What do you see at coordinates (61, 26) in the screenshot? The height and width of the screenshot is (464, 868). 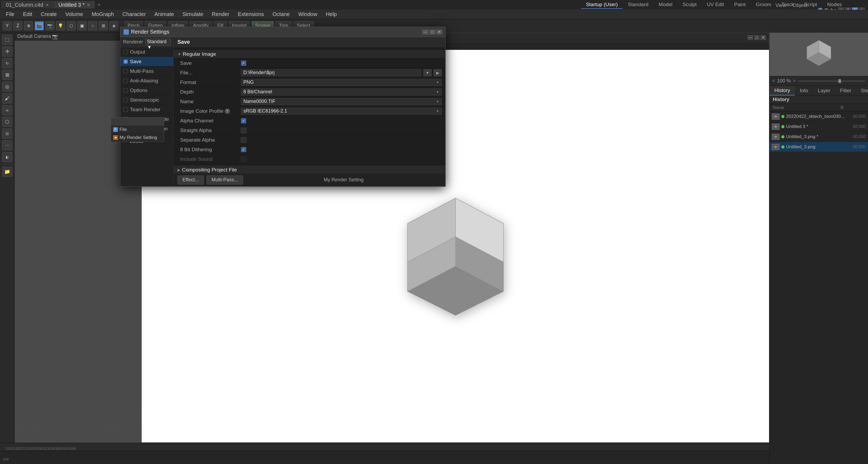 I see `toolbar-light-icon: 💡` at bounding box center [61, 26].